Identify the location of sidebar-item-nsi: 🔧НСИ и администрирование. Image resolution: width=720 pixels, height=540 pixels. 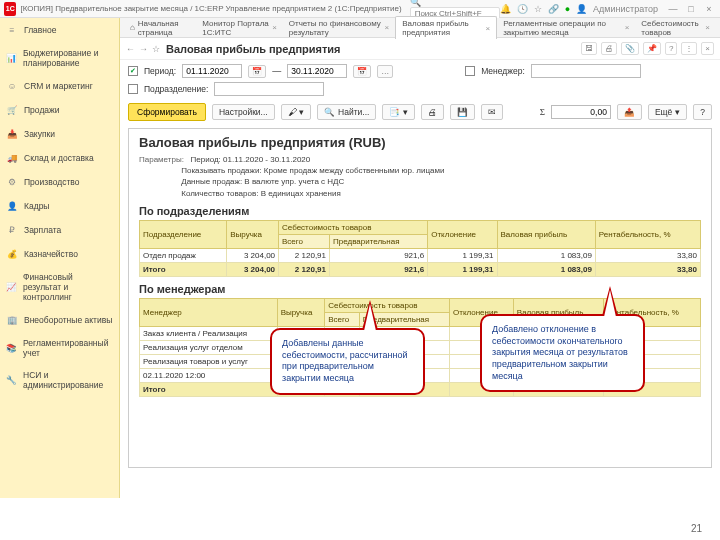
(60, 380).